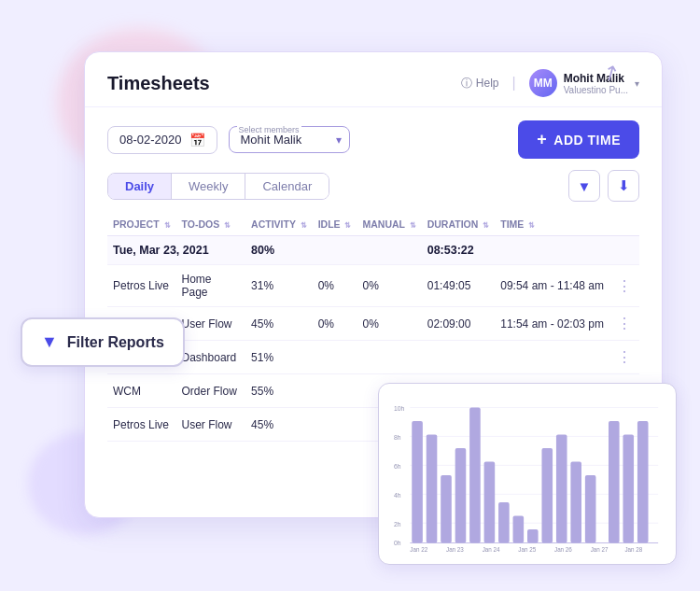 The image size is (700, 591). What do you see at coordinates (373, 250) in the screenshot?
I see `table-date-row: Tue, Mar 23, 2021 80% 08:53:22` at bounding box center [373, 250].